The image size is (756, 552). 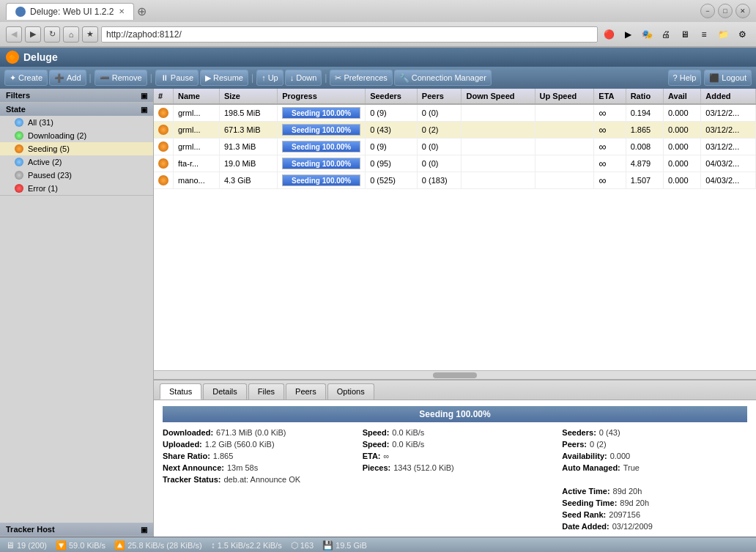 I want to click on availability-label: Availability:, so click(x=585, y=456).